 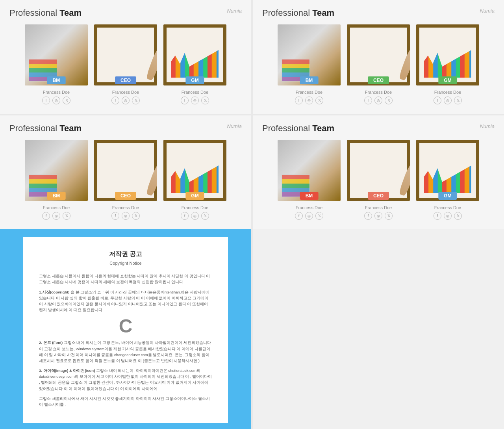 What do you see at coordinates (67, 100) in the screenshot?
I see `twitter-icon-bm-tl: 𝕏` at bounding box center [67, 100].